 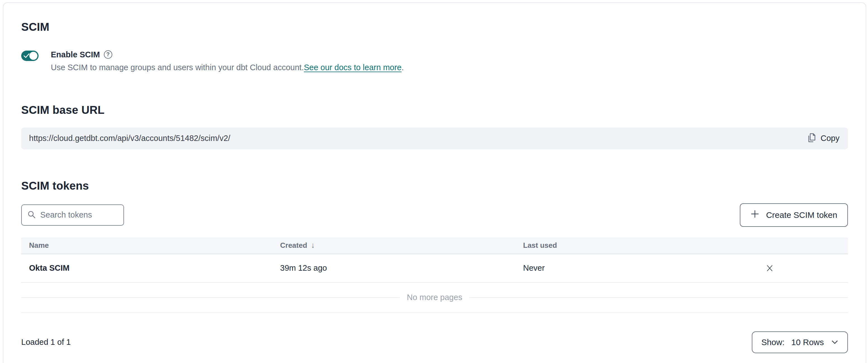 I want to click on enable-scim-label: Enable SCIM, so click(x=75, y=55).